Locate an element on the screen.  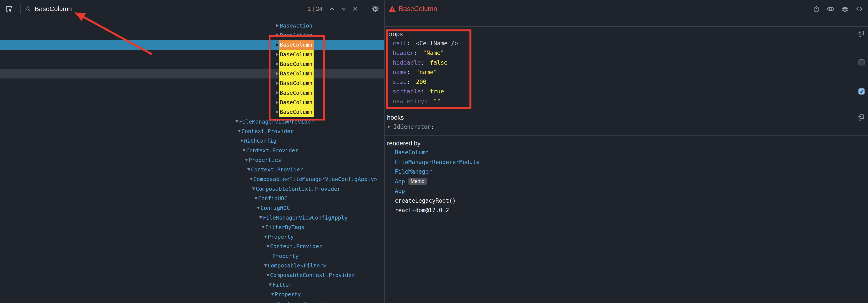
component-name: FileManagerViewConfigApply is located at coordinates (305, 218).